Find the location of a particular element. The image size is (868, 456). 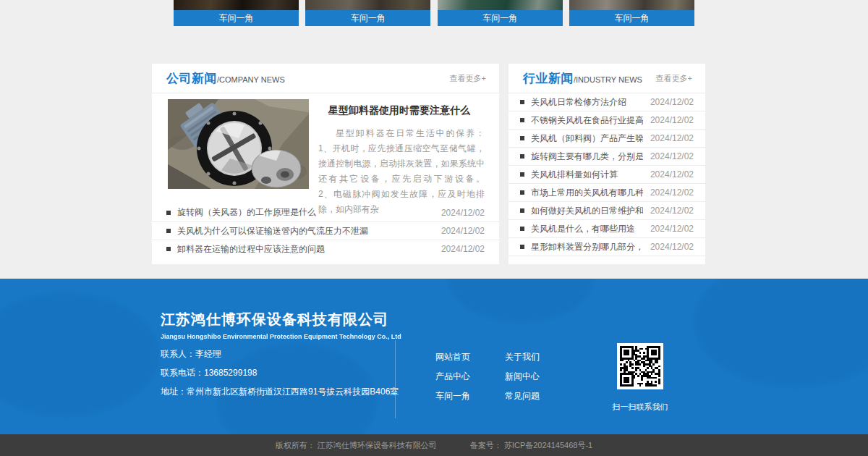

news-item-title: 关风机日常检修方法介绍 is located at coordinates (587, 103).